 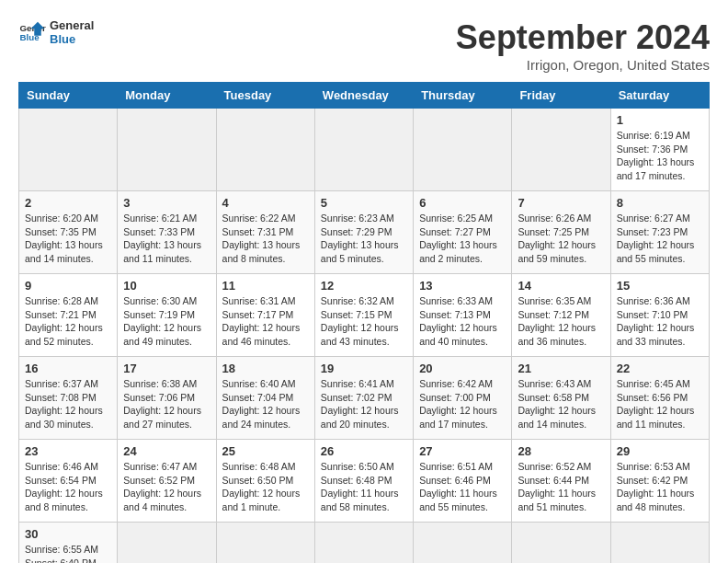 What do you see at coordinates (266, 405) in the screenshot?
I see `day-info: Sunrise: 6:40 AM Sunset: 7:04 PM Dayligh…` at bounding box center [266, 405].